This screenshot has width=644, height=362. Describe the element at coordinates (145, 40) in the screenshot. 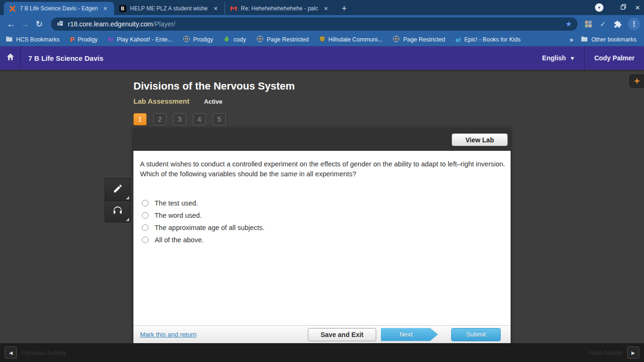

I see `bookmark-label: Play Kahoot! - Ente...` at that location.